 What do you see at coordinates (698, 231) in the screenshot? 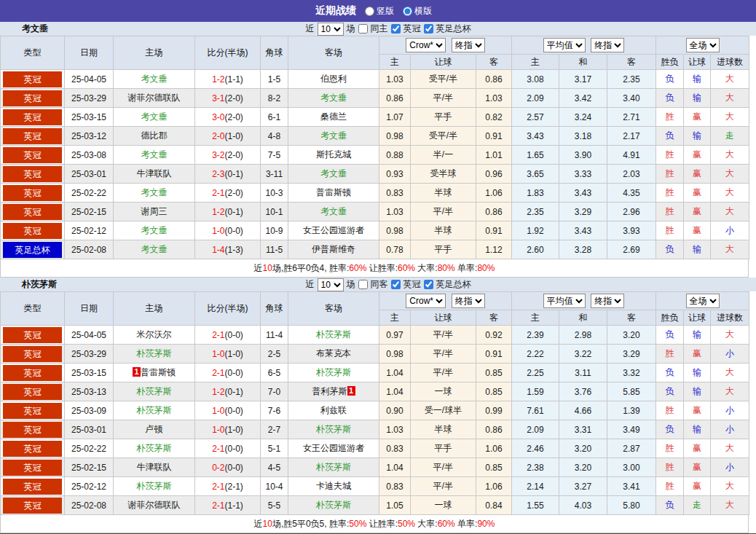
I see `handicap-result-cell: 赢` at bounding box center [698, 231].